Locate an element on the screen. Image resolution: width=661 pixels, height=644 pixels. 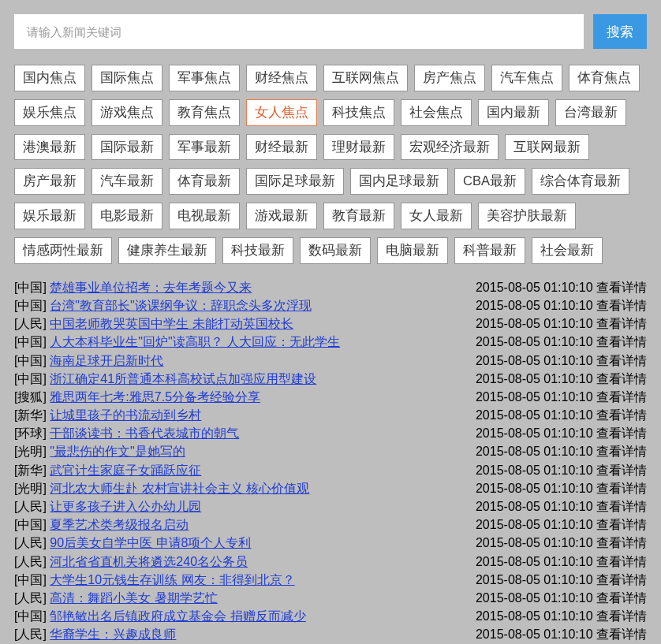
category-tag: 互联网焦点 is located at coordinates (366, 78).